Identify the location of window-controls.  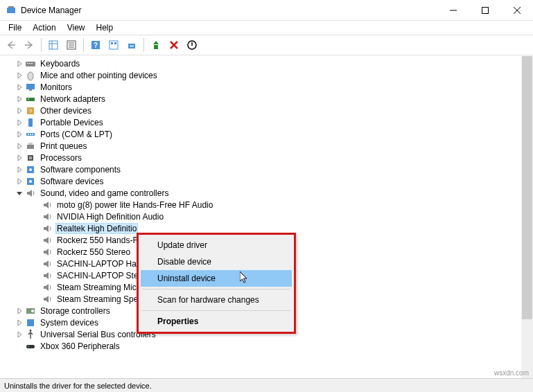
(485, 10).